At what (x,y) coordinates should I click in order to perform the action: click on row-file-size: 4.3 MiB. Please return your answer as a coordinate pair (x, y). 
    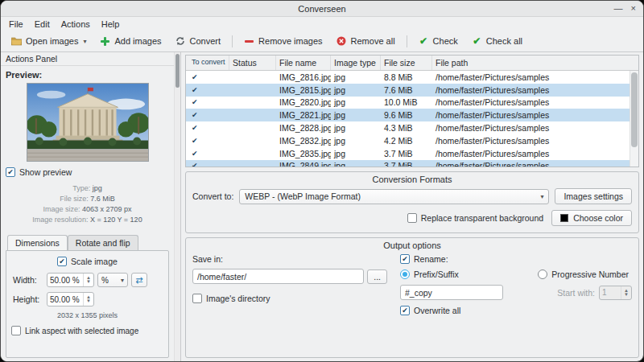
    Looking at the image, I should click on (407, 128).